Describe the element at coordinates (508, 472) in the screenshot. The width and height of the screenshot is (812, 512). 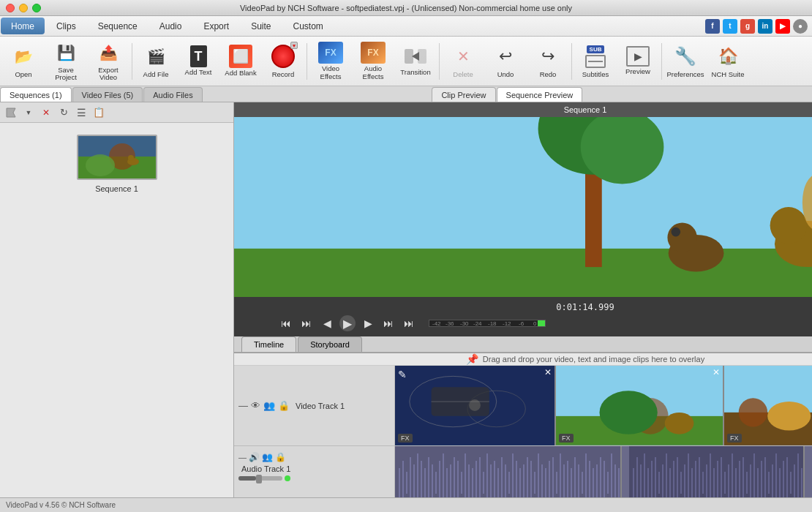
I see `audio-clip-1: FX 🔊 🔗` at that location.